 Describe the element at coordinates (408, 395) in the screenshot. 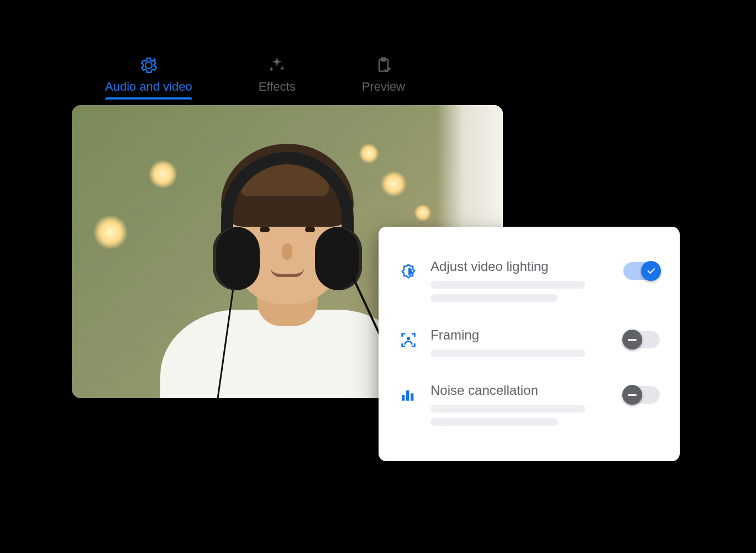

I see `equalizer-icon` at that location.